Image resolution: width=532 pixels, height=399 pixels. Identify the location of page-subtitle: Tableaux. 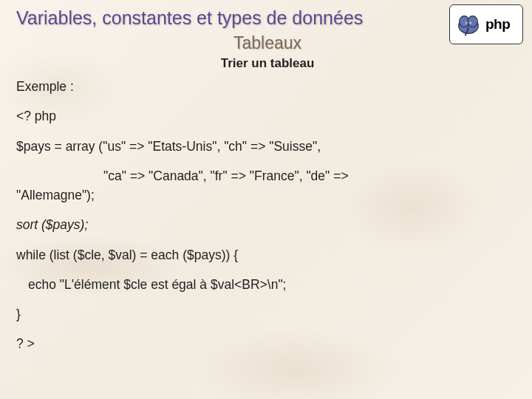
(267, 43).